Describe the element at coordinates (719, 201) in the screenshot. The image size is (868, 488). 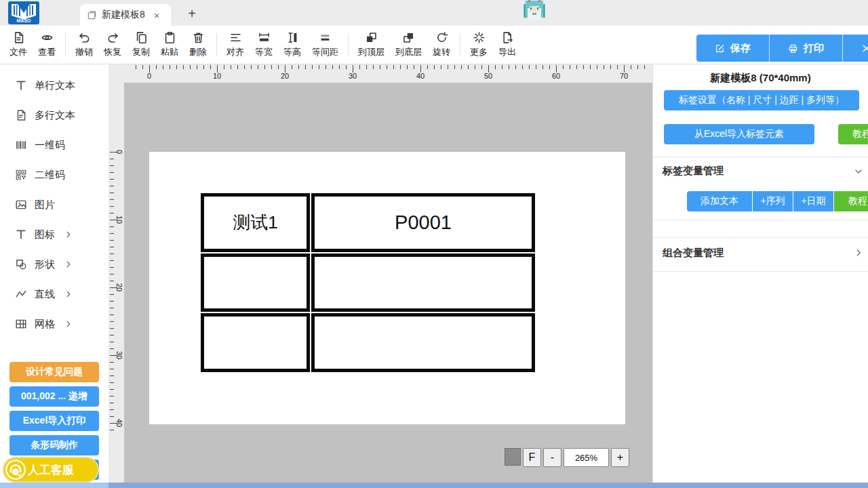
I see `variable-button: 添加文本` at that location.